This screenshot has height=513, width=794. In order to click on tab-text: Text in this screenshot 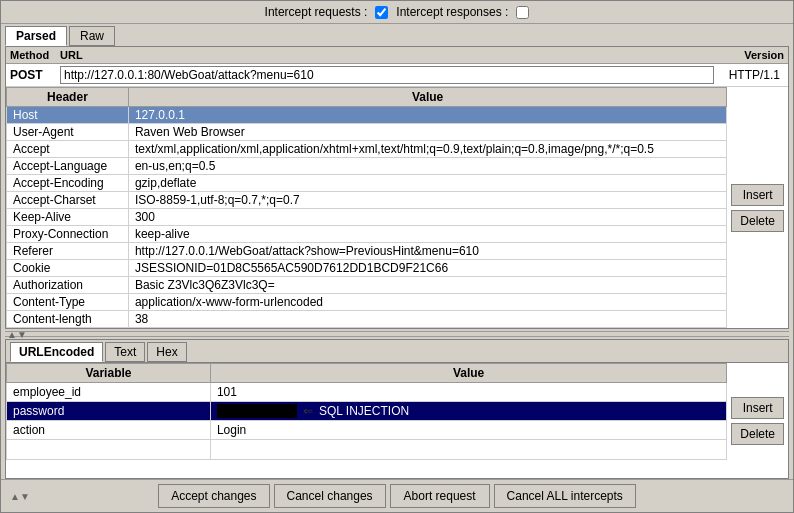, I will do `click(125, 352)`.